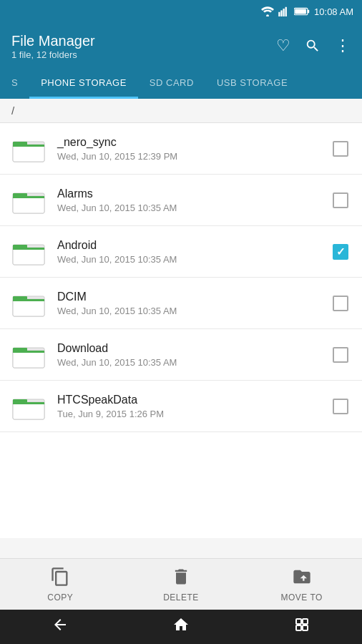 This screenshot has width=362, height=644. I want to click on file-name: HTCSpeakData, so click(191, 400).